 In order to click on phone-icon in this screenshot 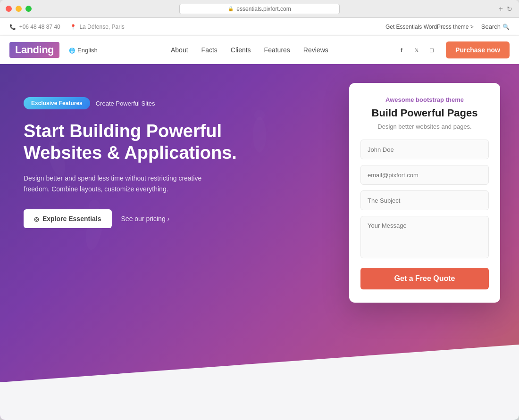, I will do `click(13, 27)`.